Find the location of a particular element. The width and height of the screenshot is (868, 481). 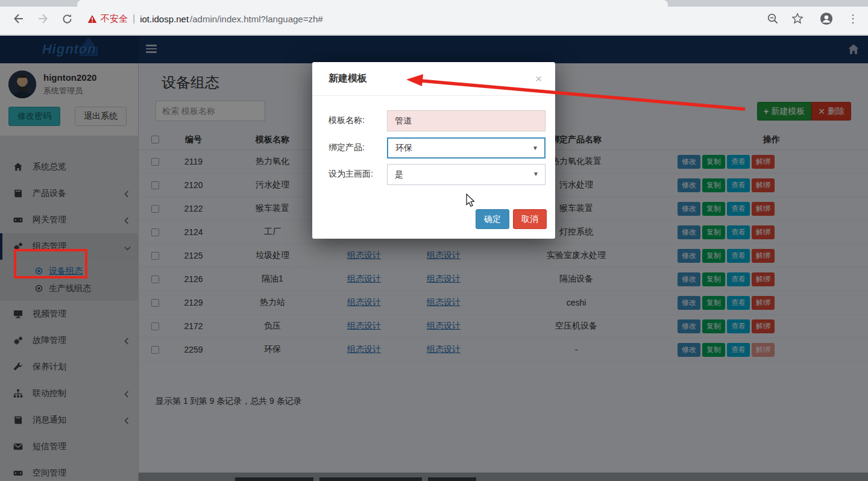

insecure-warning: 不安全 is located at coordinates (107, 19).